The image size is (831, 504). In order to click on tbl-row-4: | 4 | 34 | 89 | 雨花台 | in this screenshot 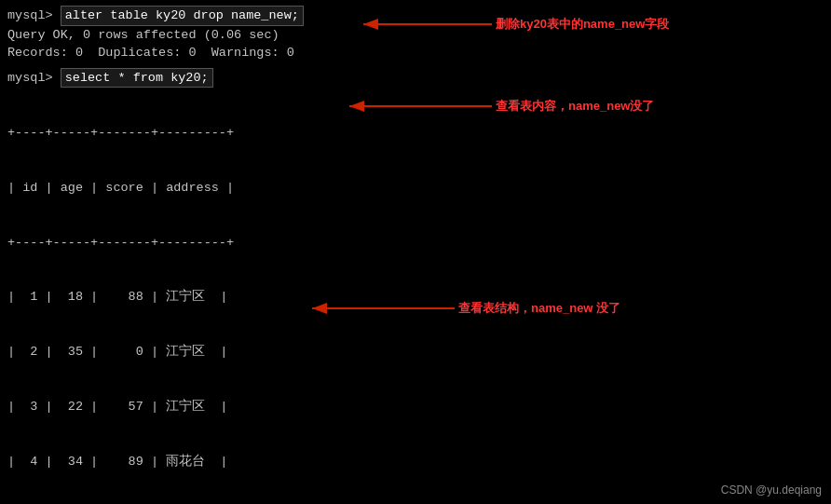, I will do `click(416, 462)`.